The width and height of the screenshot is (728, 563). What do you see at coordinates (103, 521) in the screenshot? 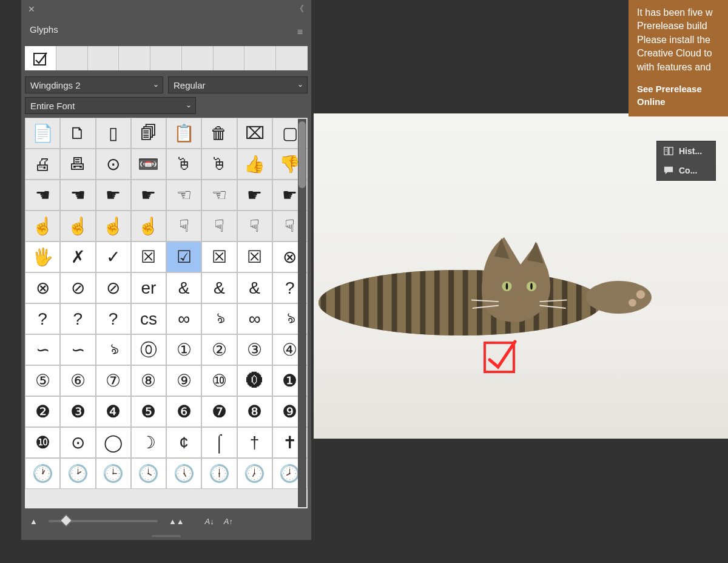
I see `zoom-slider` at bounding box center [103, 521].